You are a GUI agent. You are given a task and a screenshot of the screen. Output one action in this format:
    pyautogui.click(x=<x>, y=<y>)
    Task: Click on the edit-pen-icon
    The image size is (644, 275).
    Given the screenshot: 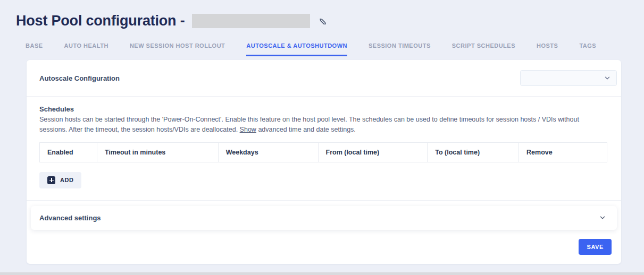 What is the action you would take?
    pyautogui.click(x=322, y=21)
    